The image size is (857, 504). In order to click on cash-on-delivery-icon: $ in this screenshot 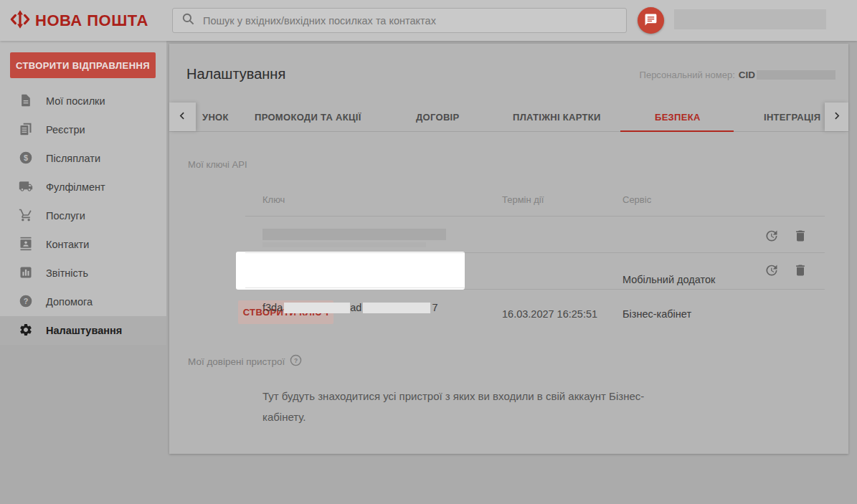, I will do `click(26, 159)`.